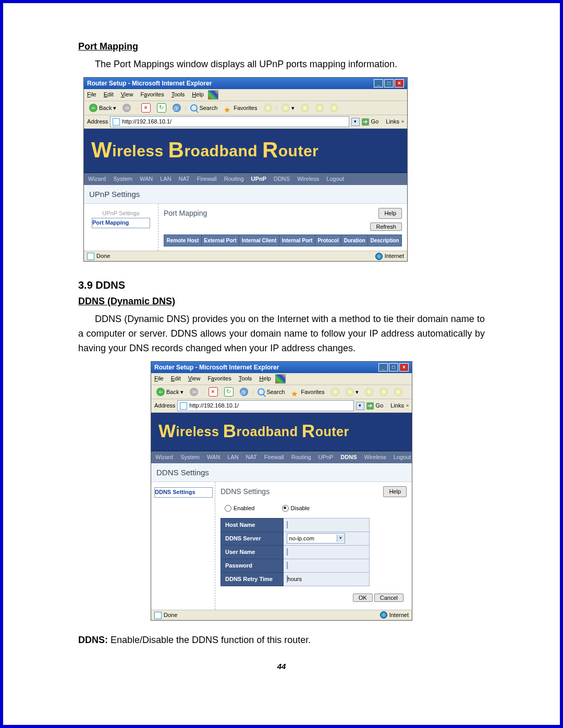 This screenshot has width=563, height=728. Describe the element at coordinates (282, 47) in the screenshot. I see `port-mapping-heading: Port Mapping` at that location.